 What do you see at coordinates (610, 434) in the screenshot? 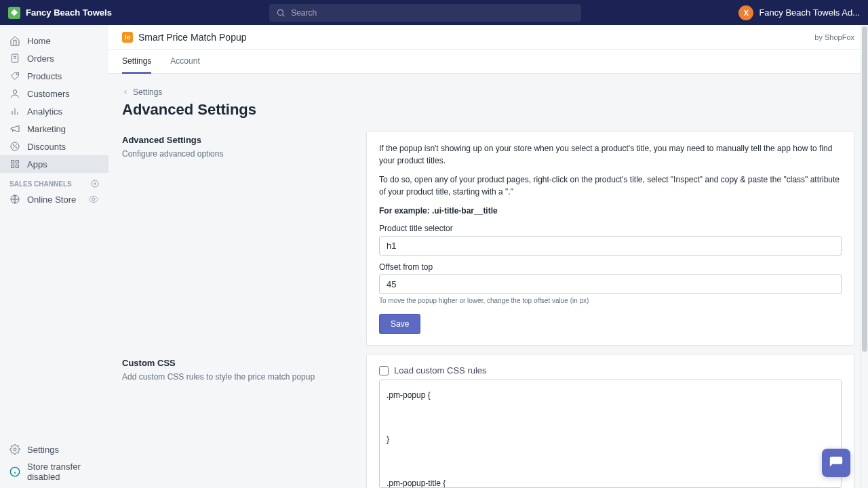
I see `custom-css-textarea: .pm-popup { } .pm-popup-title { } .pm-po…` at bounding box center [610, 434].